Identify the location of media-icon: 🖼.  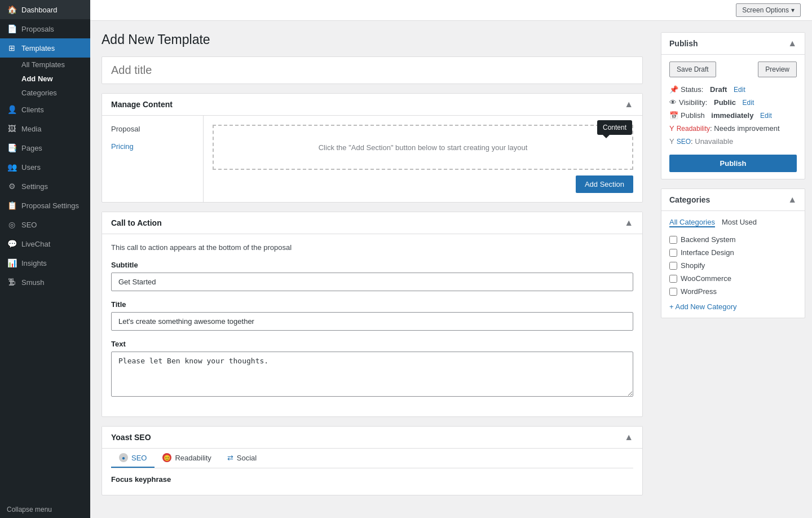
(12, 129).